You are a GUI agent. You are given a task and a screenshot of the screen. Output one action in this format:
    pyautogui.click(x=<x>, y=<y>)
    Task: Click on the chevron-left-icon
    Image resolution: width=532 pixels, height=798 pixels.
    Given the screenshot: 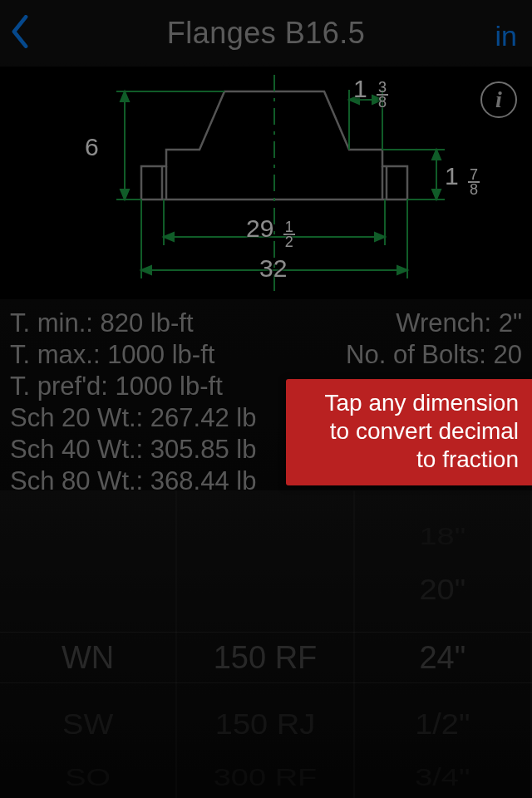 What is the action you would take?
    pyautogui.click(x=20, y=32)
    